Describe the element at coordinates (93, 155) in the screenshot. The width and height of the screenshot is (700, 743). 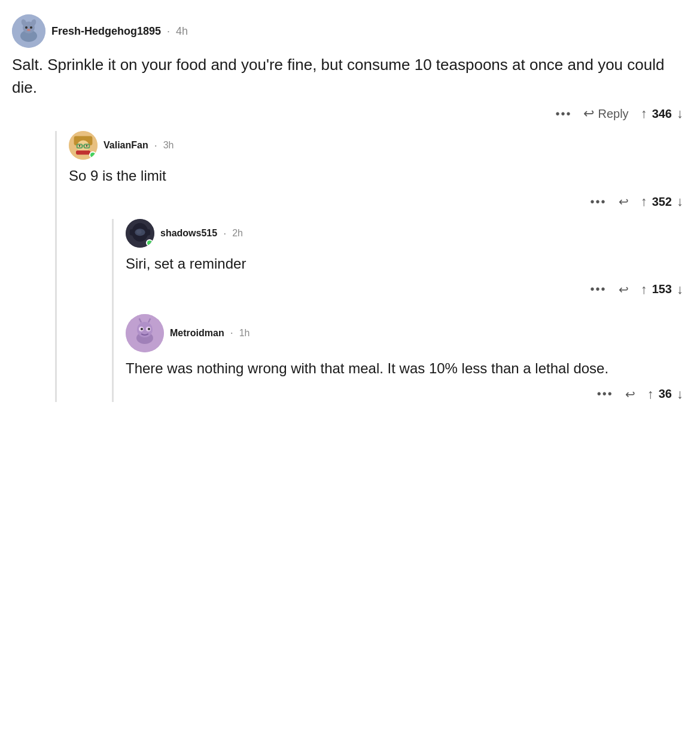
I see `online-indicator` at that location.